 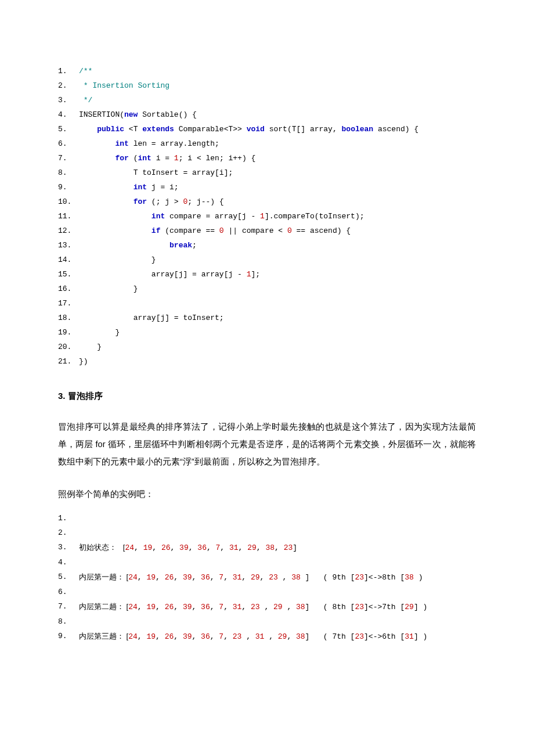 I want to click on trace-content: 初始状态： [24, 19, 26, 39, 36, 7, 31, 29, 38…, so click(x=276, y=548).